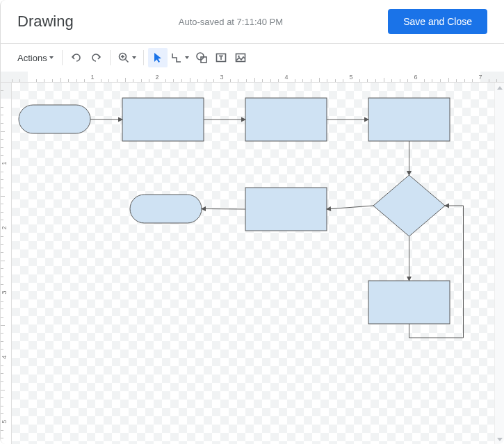 The width and height of the screenshot is (504, 444). Describe the element at coordinates (221, 58) in the screenshot. I see `textbox-icon` at that location.